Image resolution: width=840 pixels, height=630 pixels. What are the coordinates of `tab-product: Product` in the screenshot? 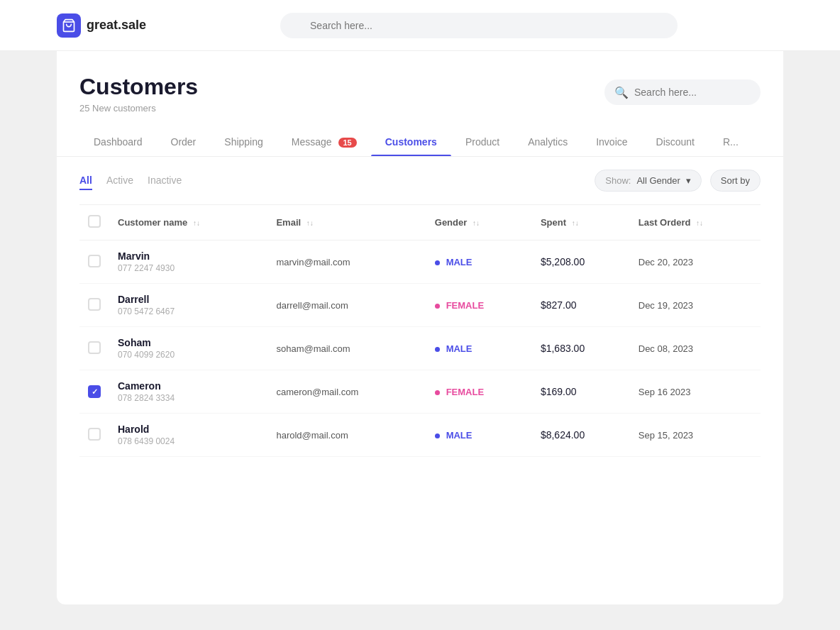 It's located at (482, 142).